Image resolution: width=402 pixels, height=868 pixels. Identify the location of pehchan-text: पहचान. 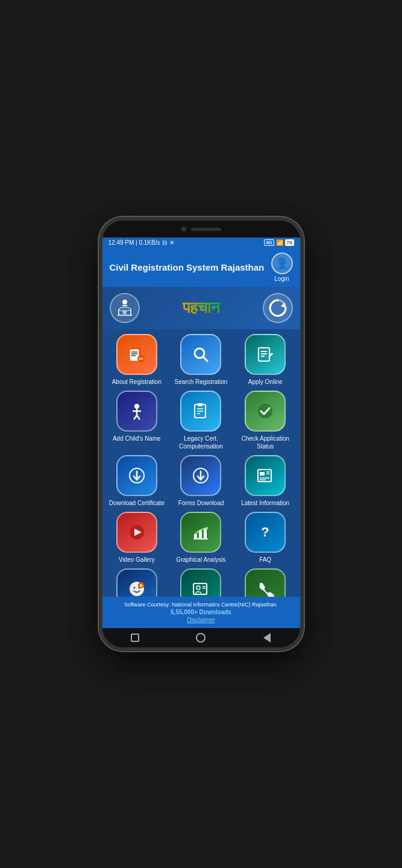
(201, 308).